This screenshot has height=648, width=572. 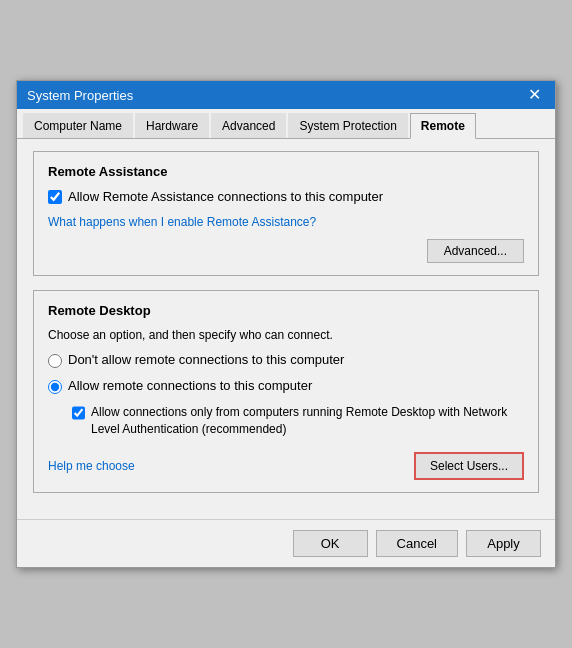 I want to click on remote-assistance-title: Remote Assistance, so click(x=286, y=172).